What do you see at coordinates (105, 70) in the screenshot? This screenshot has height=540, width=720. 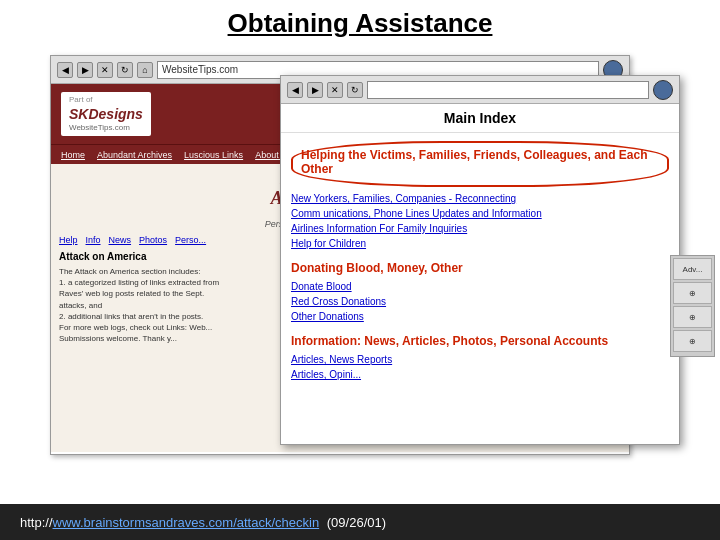 I see `stop-button: ✕` at bounding box center [105, 70].